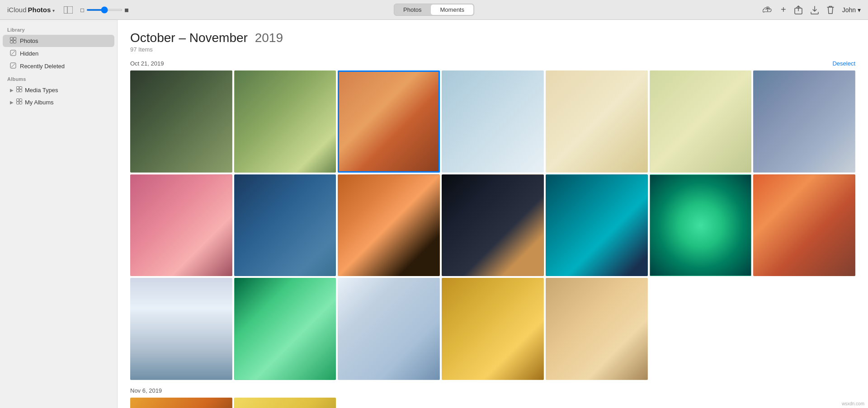  Describe the element at coordinates (852, 10) in the screenshot. I see `user-menu-button: John ▾` at that location.